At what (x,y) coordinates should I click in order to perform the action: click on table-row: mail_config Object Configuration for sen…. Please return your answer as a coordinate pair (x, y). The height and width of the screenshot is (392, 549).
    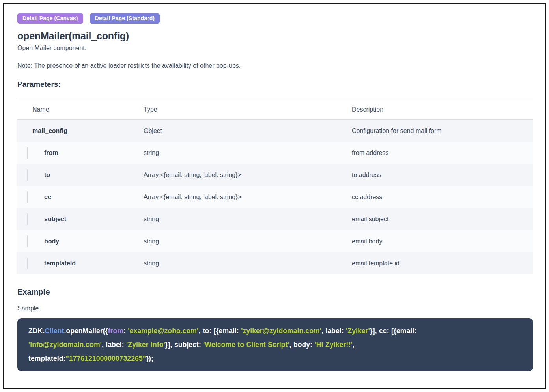
    Looking at the image, I should click on (275, 131).